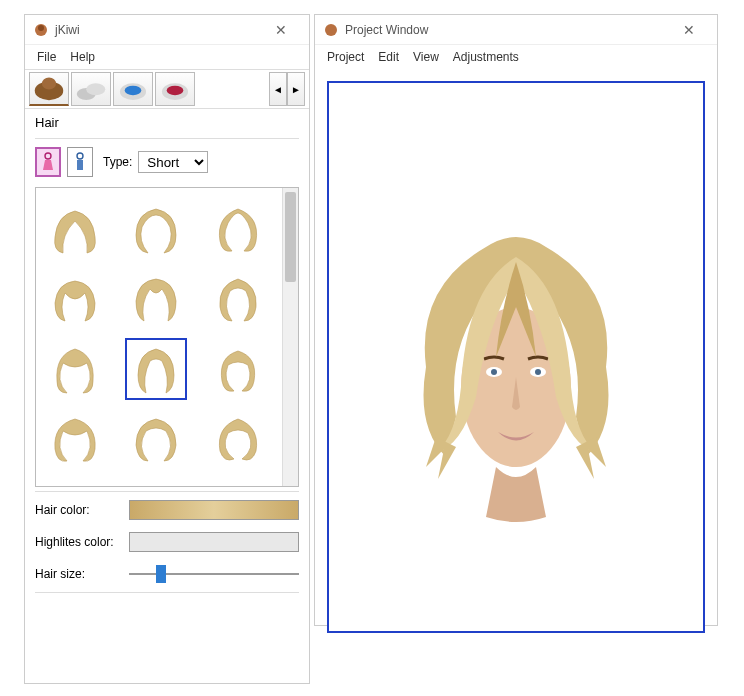 This screenshot has height=696, width=744. I want to click on type-select: Short, so click(173, 162).